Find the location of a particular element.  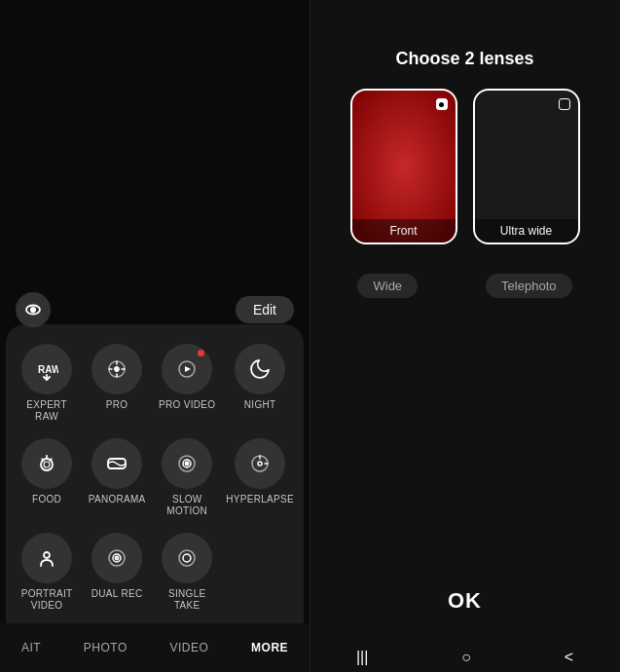

slow-motion-icon-wrap is located at coordinates (187, 464).